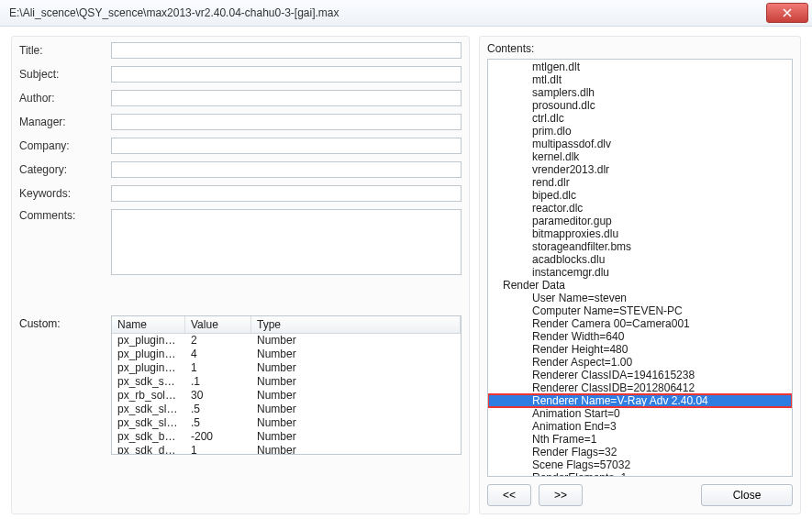 The width and height of the screenshot is (812, 519). I want to click on subject-input, so click(286, 74).